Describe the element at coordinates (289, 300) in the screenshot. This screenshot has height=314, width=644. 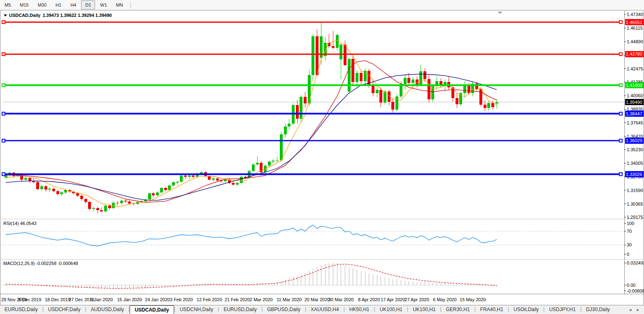
I see `svg-text: 11 Mar 2020` at that location.